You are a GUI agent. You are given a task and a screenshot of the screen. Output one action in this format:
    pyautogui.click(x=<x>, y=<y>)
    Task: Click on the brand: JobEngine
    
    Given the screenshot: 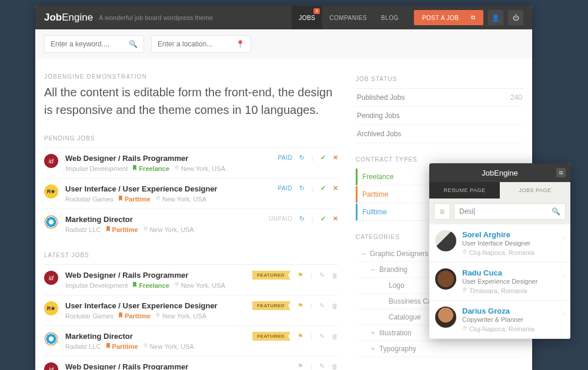 What is the action you would take?
    pyautogui.click(x=68, y=18)
    